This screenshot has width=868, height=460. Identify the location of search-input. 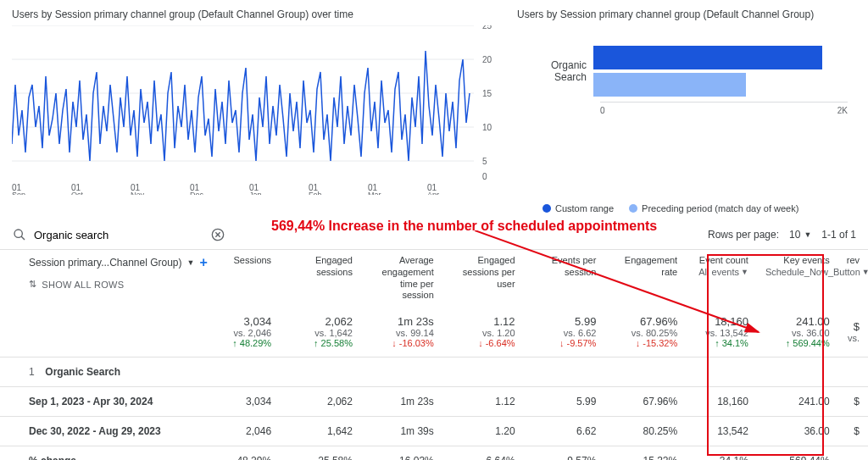
(119, 236).